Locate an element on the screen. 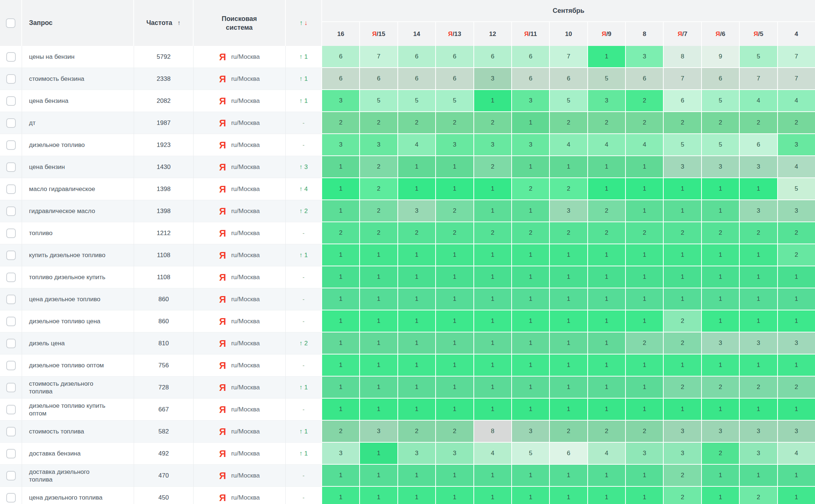 This screenshot has width=815, height=504. query-cell: цена бензин is located at coordinates (78, 167).